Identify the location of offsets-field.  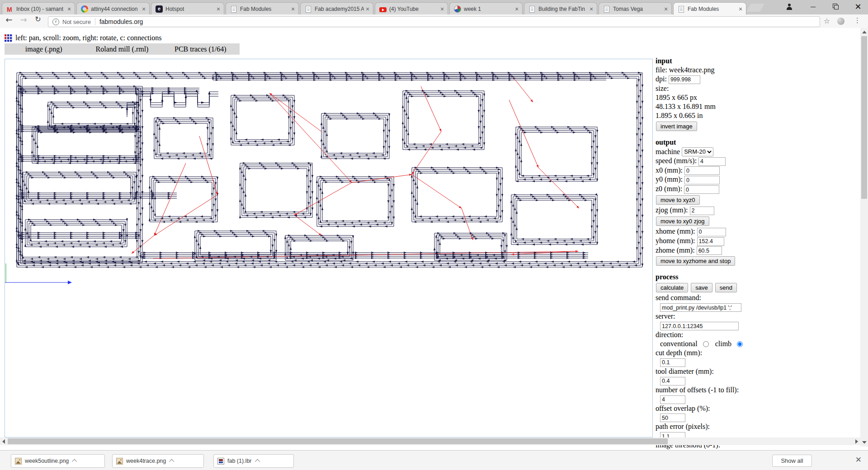
(673, 400).